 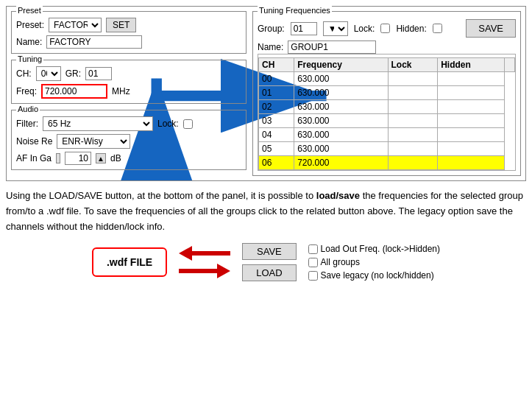 I want to click on table-row: 01 630.000, so click(x=387, y=93).